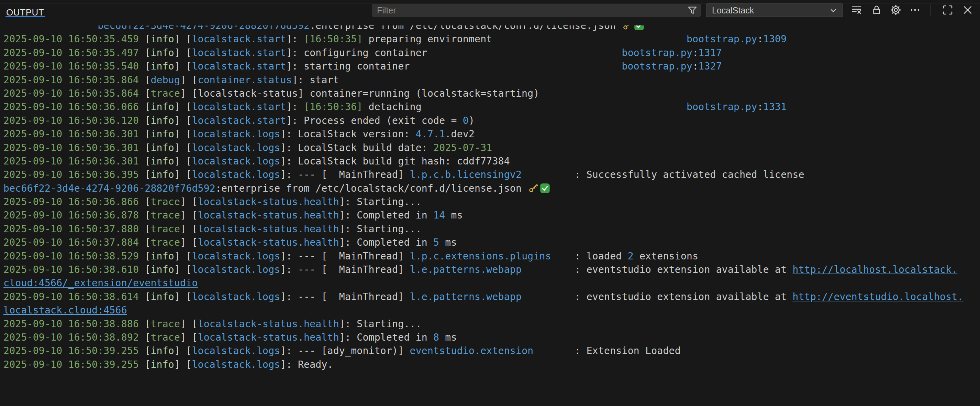 This screenshot has width=980, height=406. I want to click on log-timestamp: [16:50:36], so click(333, 107).